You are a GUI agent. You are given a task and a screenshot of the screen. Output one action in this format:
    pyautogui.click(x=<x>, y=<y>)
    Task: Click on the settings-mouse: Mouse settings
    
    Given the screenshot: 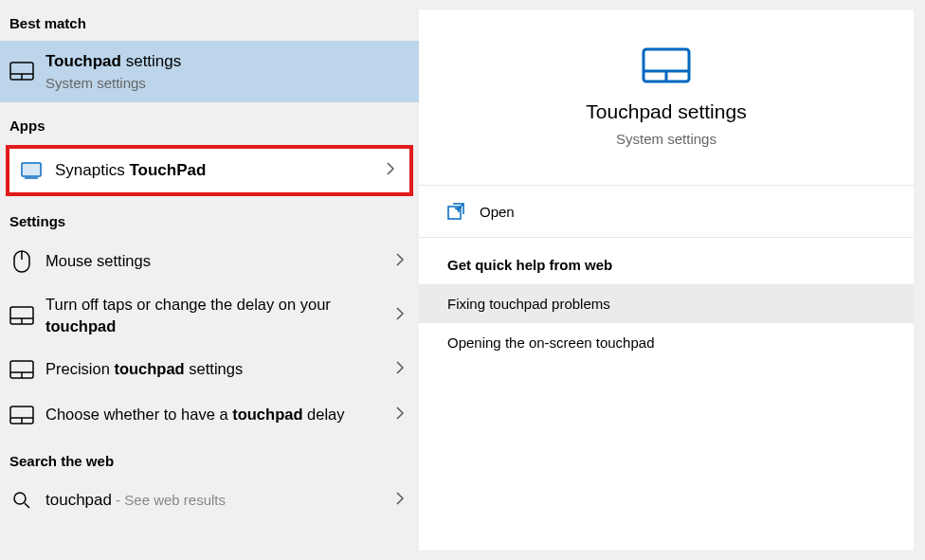 What is the action you would take?
    pyautogui.click(x=209, y=262)
    